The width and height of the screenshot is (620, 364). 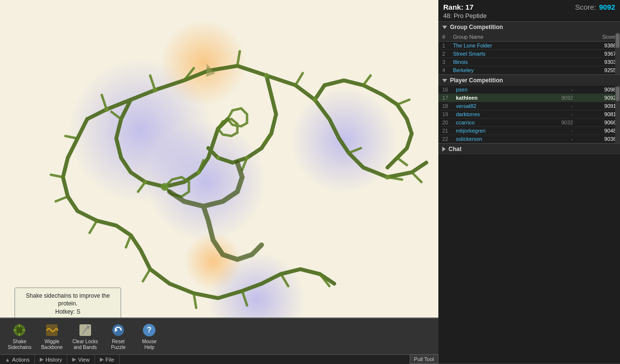 What do you see at coordinates (458, 7) in the screenshot?
I see `rank-display: Rank: 17` at bounding box center [458, 7].